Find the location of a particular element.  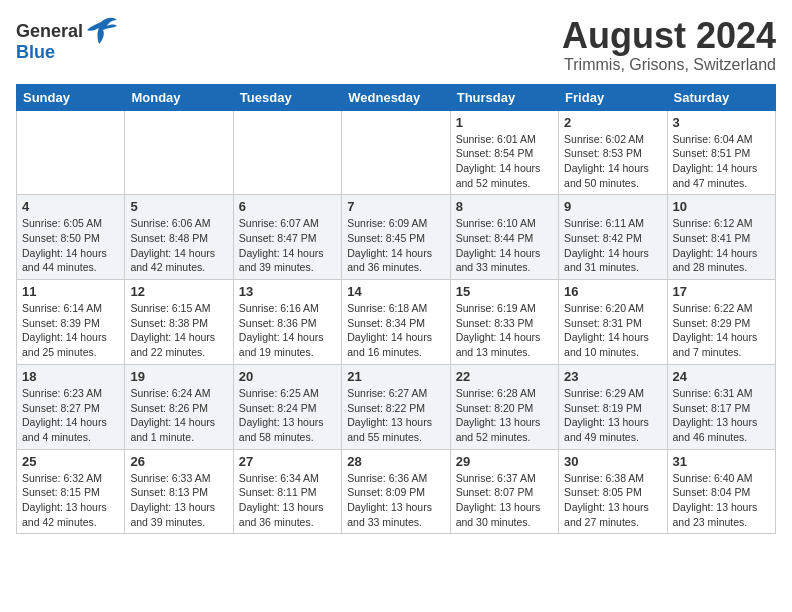

logo-blue-text: Blue is located at coordinates (36, 52).